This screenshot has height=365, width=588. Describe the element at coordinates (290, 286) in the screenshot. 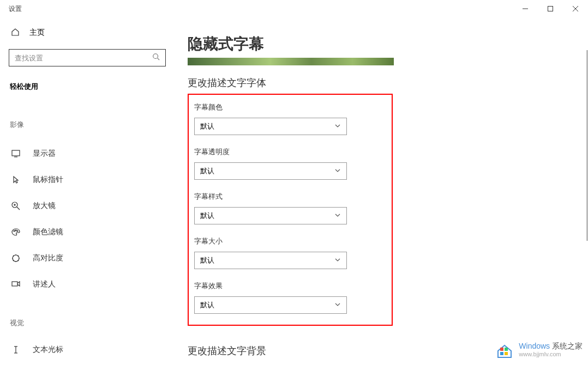

I see `setting-label-effects: 字幕效果` at that location.